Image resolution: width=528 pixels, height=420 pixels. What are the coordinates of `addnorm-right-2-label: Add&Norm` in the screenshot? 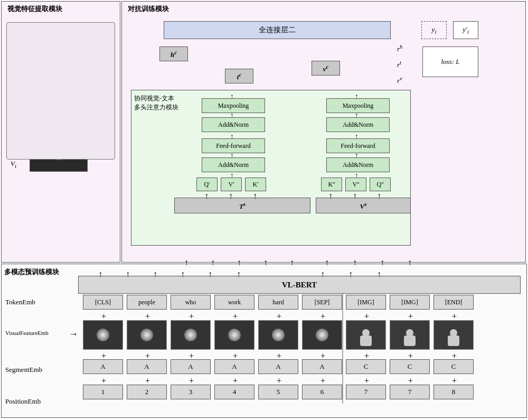 It's located at (358, 165).